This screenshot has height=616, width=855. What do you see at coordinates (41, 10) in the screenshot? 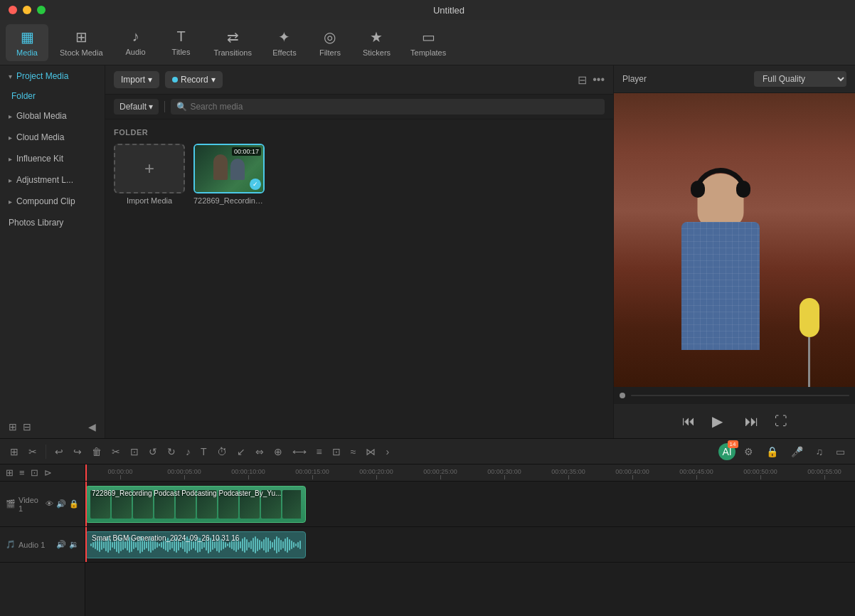
I see `maximize-button` at bounding box center [41, 10].